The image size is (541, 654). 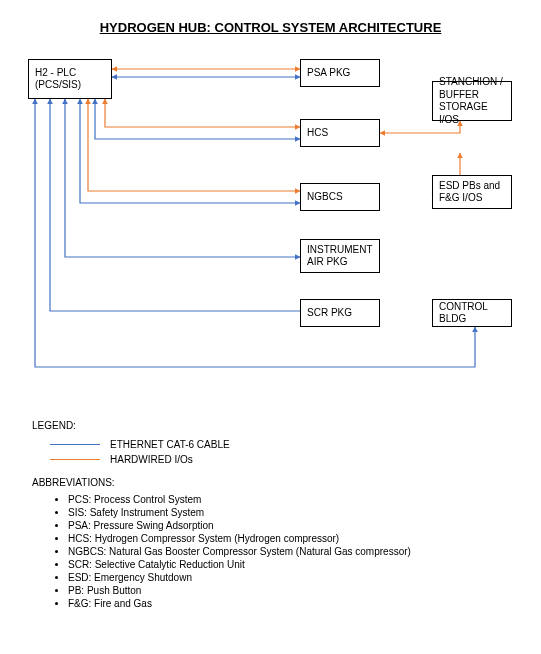 What do you see at coordinates (472, 313) in the screenshot?
I see `box-control-bldg: CONTROL BLDG` at bounding box center [472, 313].